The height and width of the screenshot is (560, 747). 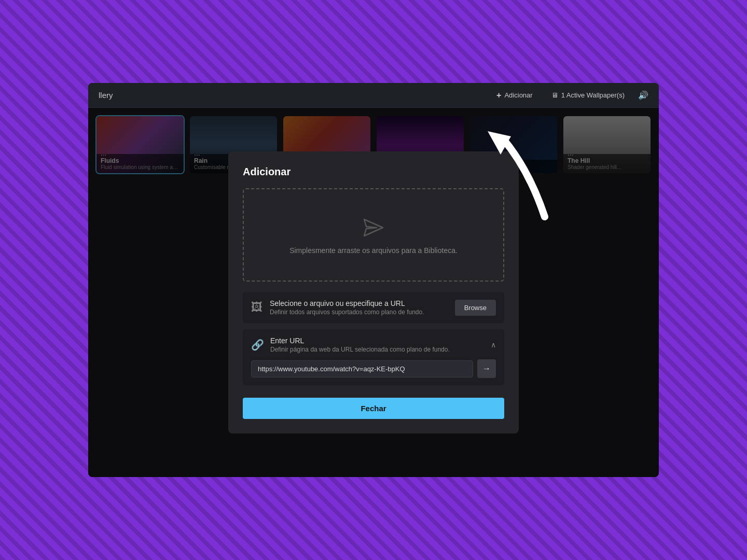 I want to click on url-section-text: Enter URL Definir página da web da URL s…, so click(x=378, y=345).